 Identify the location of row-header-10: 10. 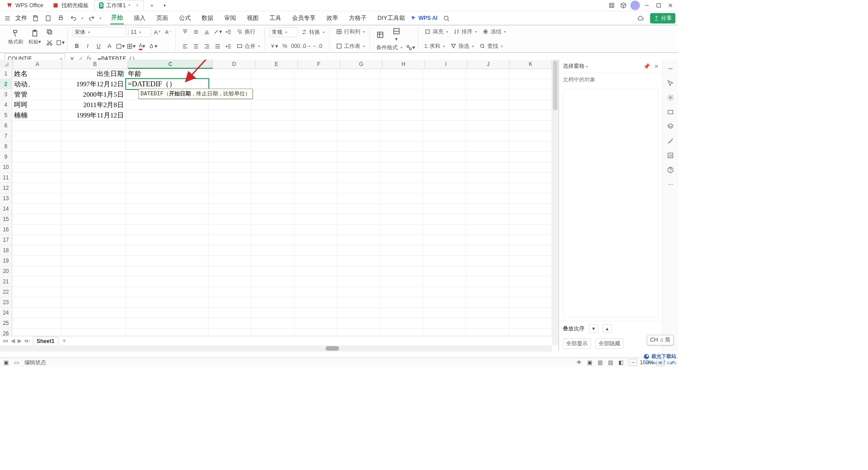
(6, 167).